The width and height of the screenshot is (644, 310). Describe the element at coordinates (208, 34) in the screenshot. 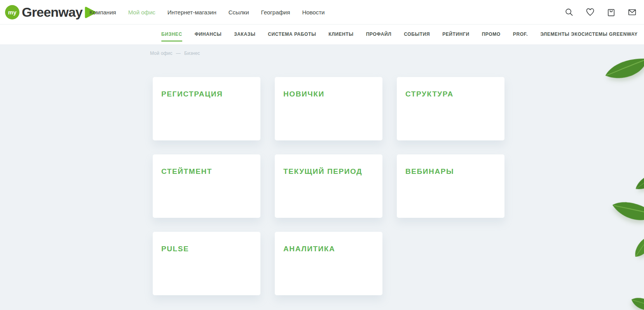

I see `tab-finances: ФИНАНСЫ` at that location.